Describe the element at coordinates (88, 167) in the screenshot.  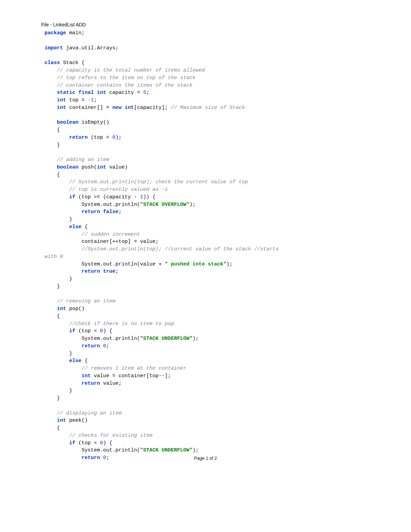
I see `code-token: push(` at that location.